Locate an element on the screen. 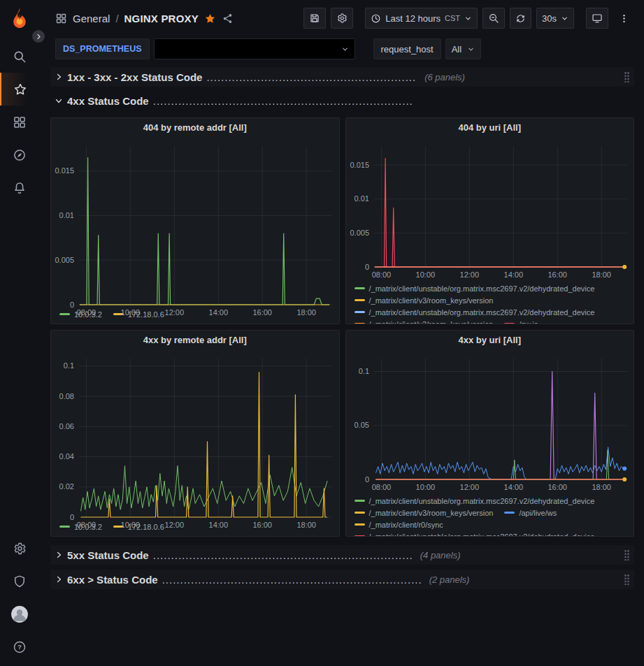 The width and height of the screenshot is (644, 666). dashboard-settings-button is located at coordinates (342, 18).